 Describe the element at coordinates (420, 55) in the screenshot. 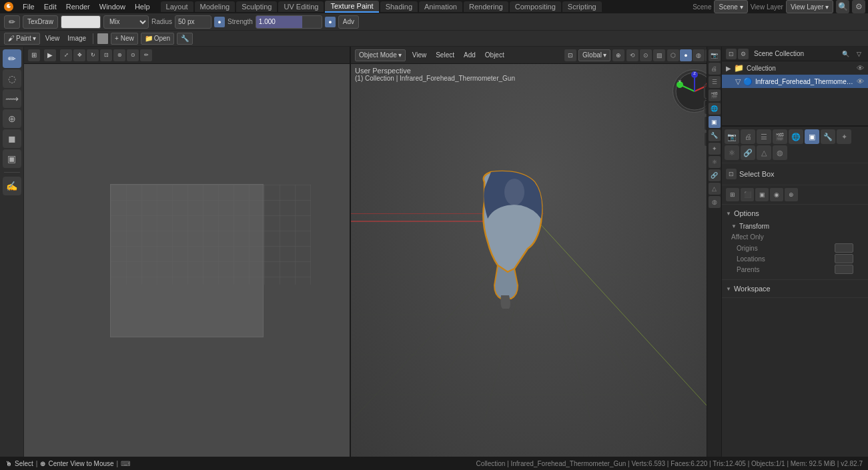

I see `viewport-view-menu: View` at that location.